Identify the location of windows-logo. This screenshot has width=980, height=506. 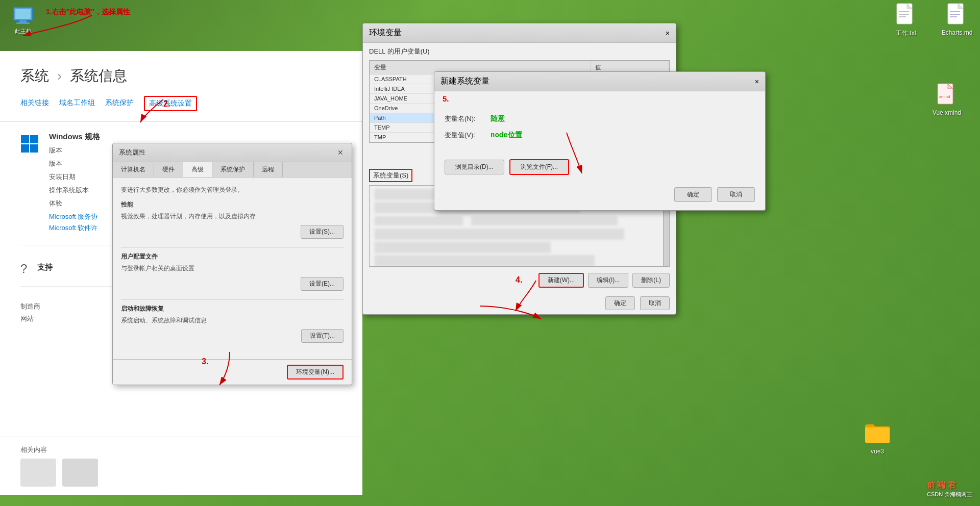
(30, 146).